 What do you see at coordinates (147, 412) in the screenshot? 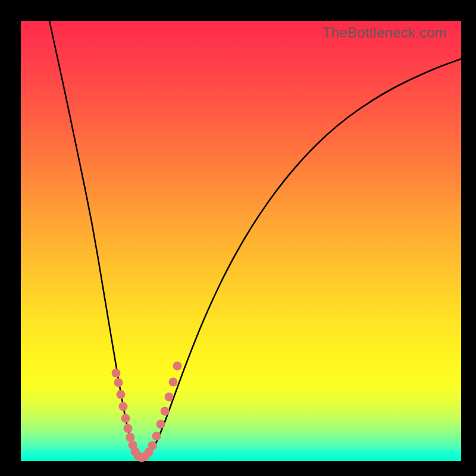
I see `sample-dots-group` at bounding box center [147, 412].